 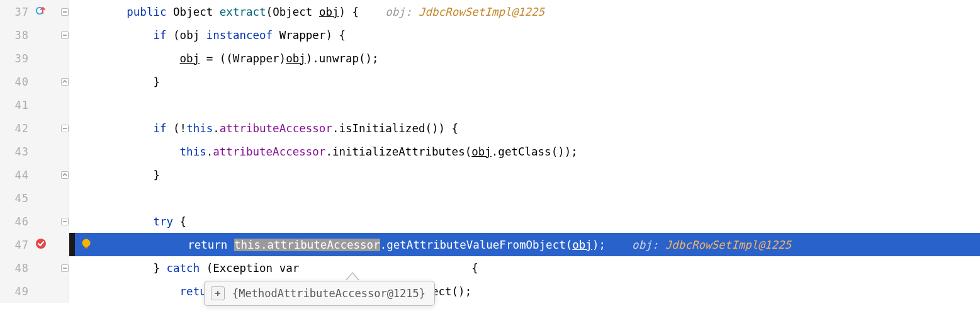 What do you see at coordinates (193, 291) in the screenshot?
I see `keyword-return-partial: retu` at bounding box center [193, 291].